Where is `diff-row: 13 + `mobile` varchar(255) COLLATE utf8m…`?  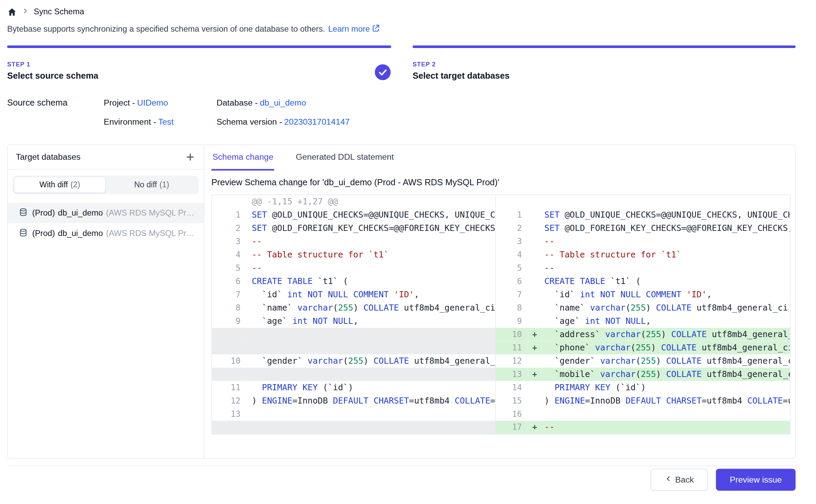 diff-row: 13 + `mobile` varchar(255) COLLATE utf8m… is located at coordinates (501, 375).